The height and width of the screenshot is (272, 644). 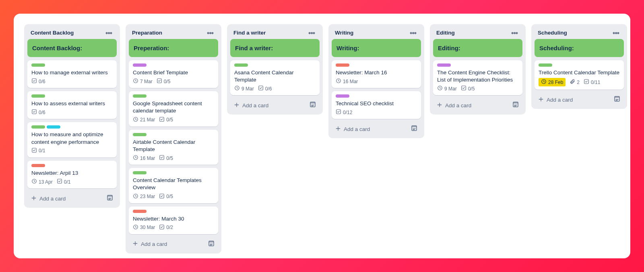 I want to click on card: Content Calendar Templates Overview 23 M…, so click(x=173, y=186).